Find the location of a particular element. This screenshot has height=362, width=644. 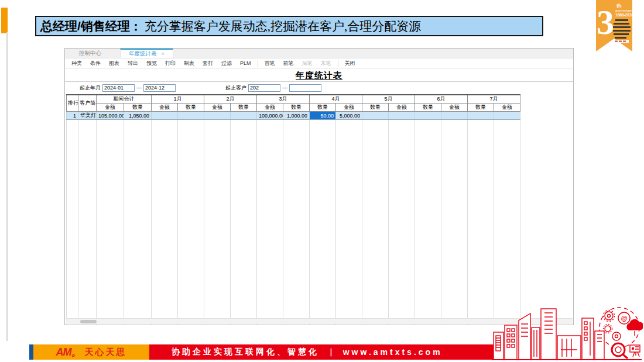

badge-line1: ANNIVERSARY is located at coordinates (624, 11).